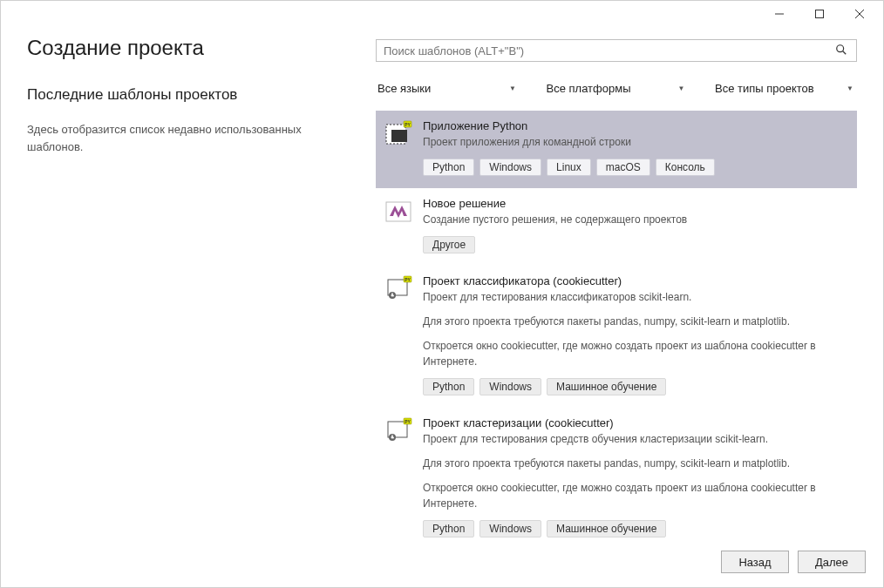 The image size is (884, 588). I want to click on template-item: PYПриложение PythonПроект приложения для…, so click(616, 150).